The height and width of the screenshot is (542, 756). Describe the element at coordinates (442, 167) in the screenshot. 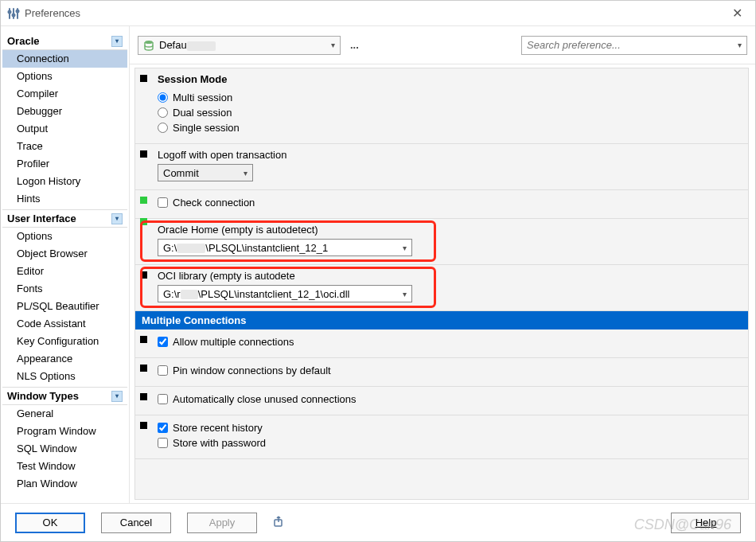

I see `logoff-group: Logoff with open transaction Commit ▾` at that location.